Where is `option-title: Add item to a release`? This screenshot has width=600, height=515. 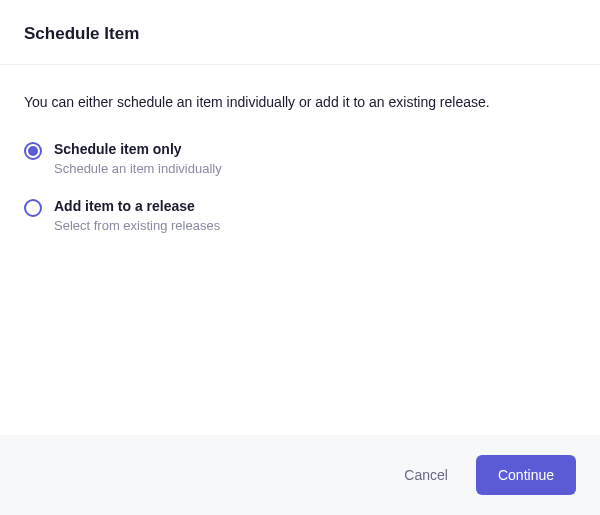 option-title: Add item to a release is located at coordinates (137, 206).